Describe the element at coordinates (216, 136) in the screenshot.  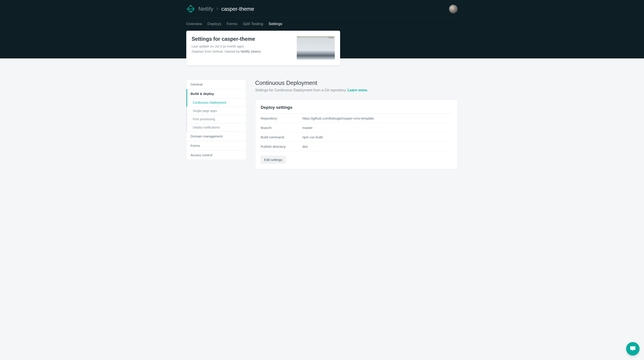
I see `sidebar-item-domain-management: Domain management` at that location.